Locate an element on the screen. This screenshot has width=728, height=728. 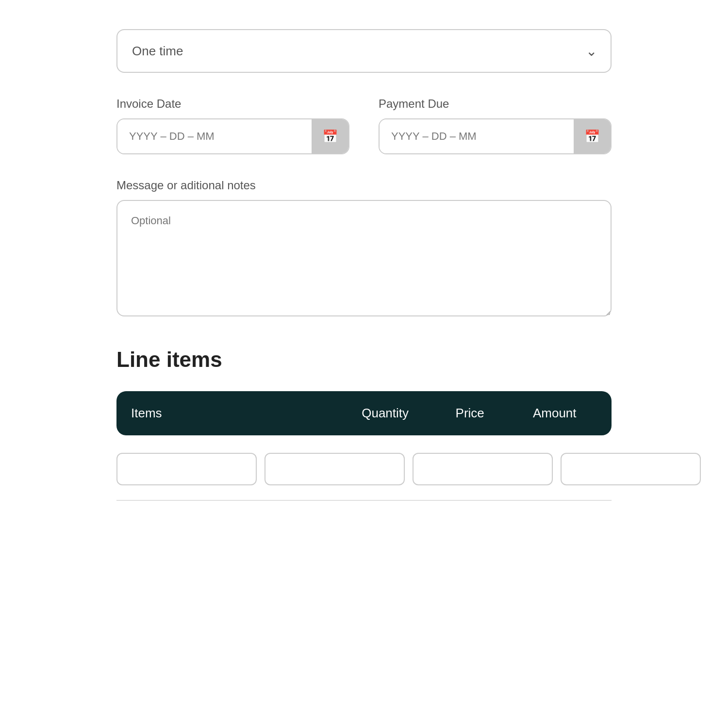
frequency-select-wrapper: One time Weekly Monthly Yearly ⌄ is located at coordinates (364, 51).